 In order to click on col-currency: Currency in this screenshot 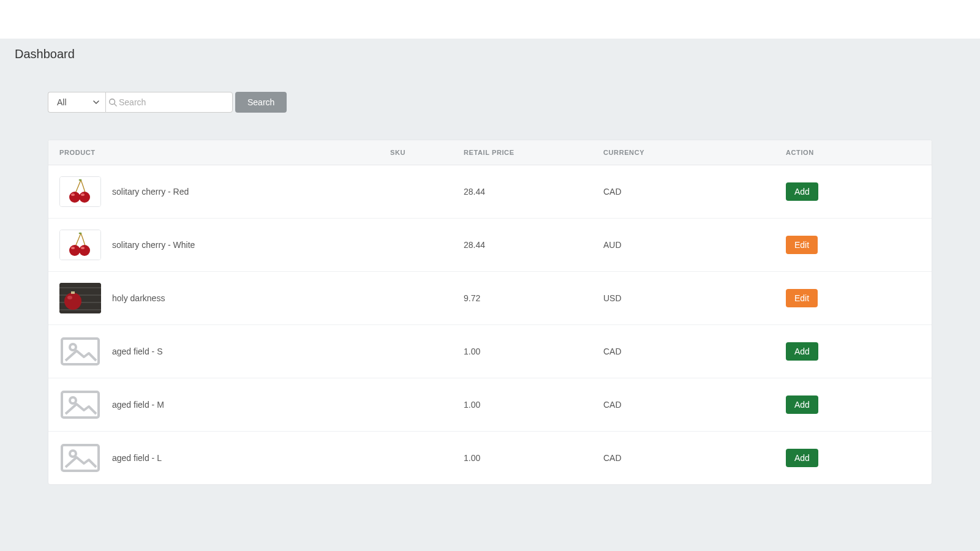, I will do `click(695, 152)`.